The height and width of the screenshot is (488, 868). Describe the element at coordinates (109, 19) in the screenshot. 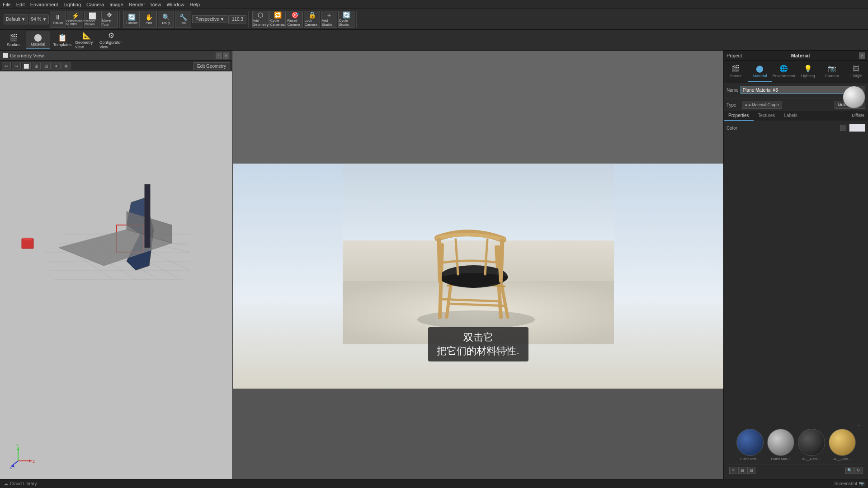

I see `move-tool-btn: ✥ Move Tool` at that location.